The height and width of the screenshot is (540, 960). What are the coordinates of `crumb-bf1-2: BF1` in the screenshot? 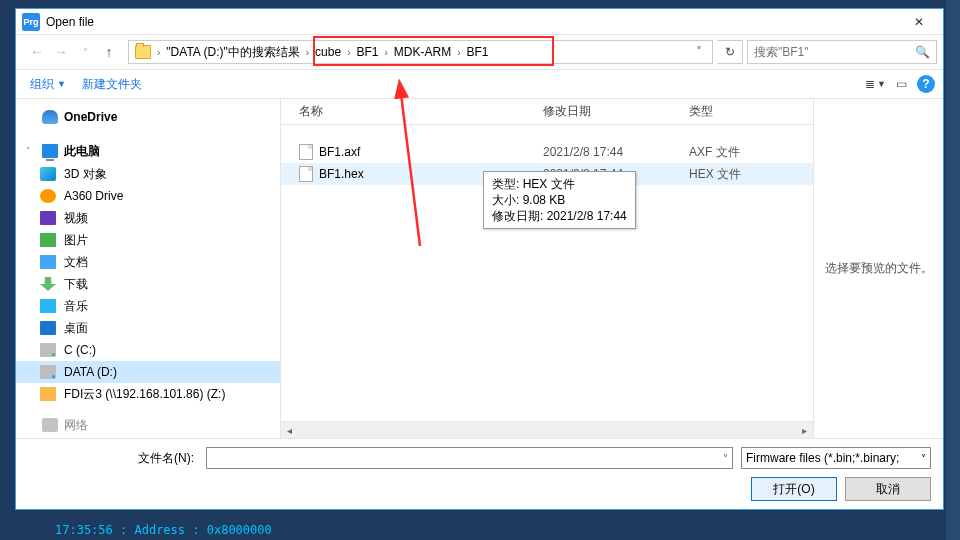 It's located at (478, 52).